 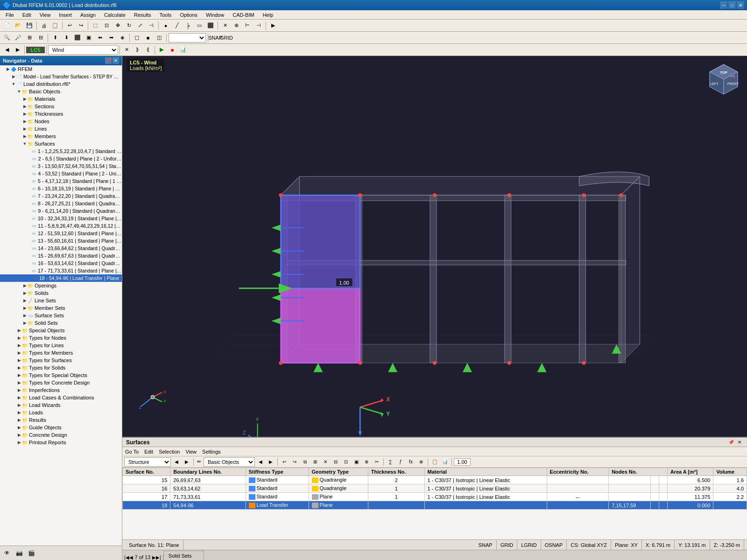 I want to click on nav-model-arrow: ▶, so click(x=14, y=77).